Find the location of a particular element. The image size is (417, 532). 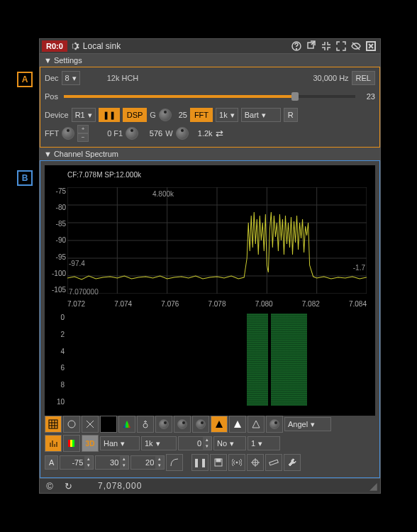

pos-value: 23 is located at coordinates (368, 96).